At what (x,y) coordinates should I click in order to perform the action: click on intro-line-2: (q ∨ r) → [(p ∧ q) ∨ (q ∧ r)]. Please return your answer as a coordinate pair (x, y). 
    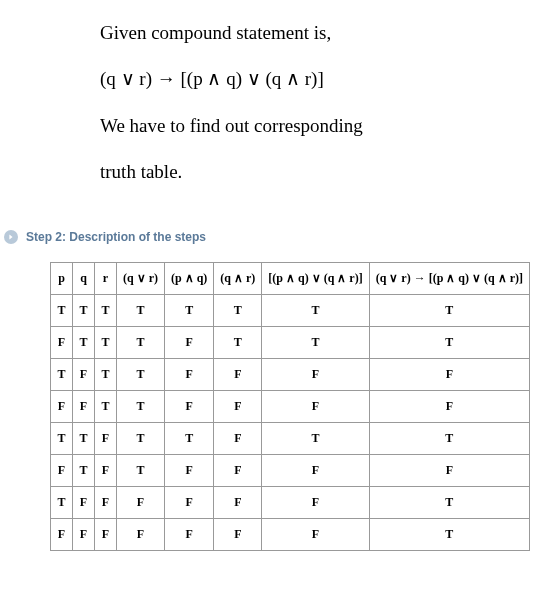
    Looking at the image, I should click on (300, 79).